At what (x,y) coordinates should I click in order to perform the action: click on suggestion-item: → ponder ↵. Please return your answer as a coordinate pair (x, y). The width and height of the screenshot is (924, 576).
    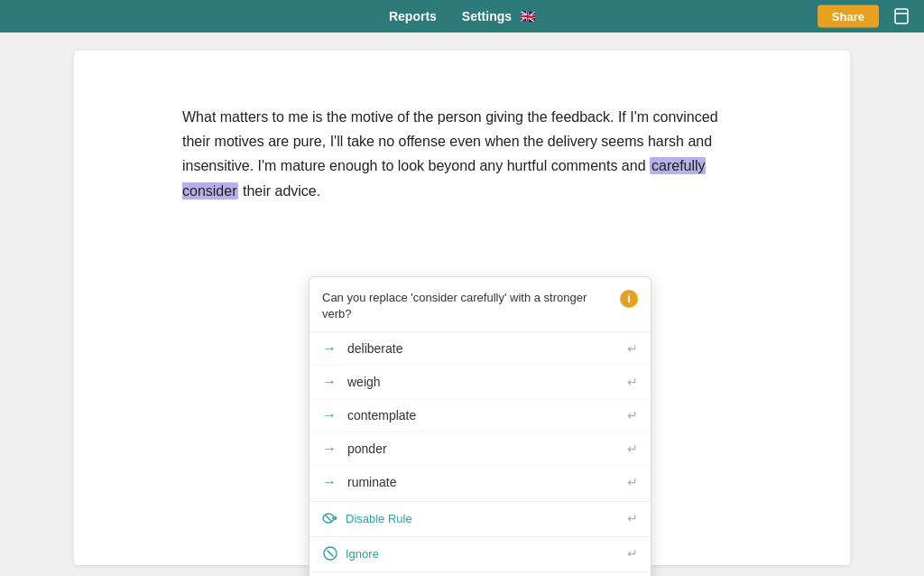
    Looking at the image, I should click on (480, 450).